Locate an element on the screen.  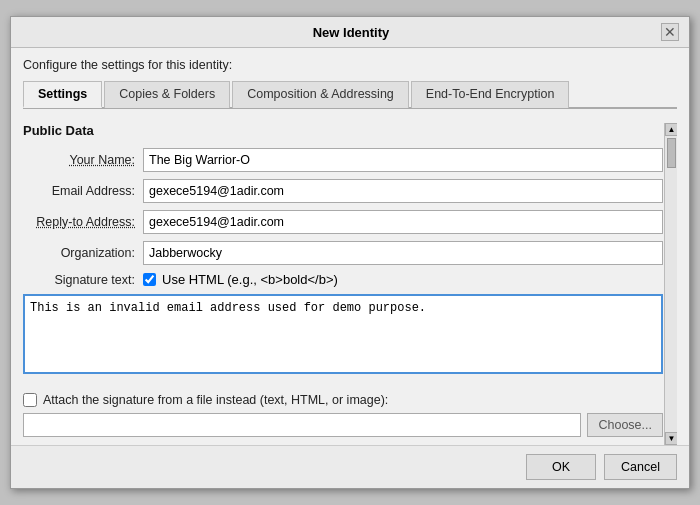
your-name-group: Your Name: is located at coordinates (343, 160).